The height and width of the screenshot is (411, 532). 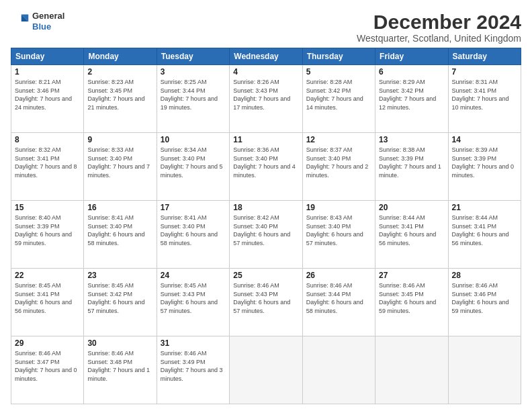 I want to click on calendar-cell: 24Sunrise: 8:45 AMSunset: 3:43 PMDayligh…, so click(x=193, y=302).